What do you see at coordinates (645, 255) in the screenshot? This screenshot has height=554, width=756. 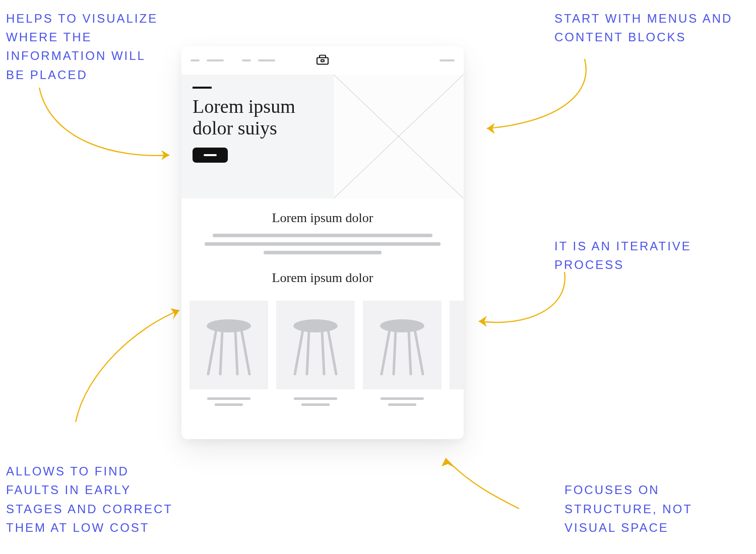 I see `annotation-mid-right: IT IS AN ITERATIVE PROCESS` at bounding box center [645, 255].